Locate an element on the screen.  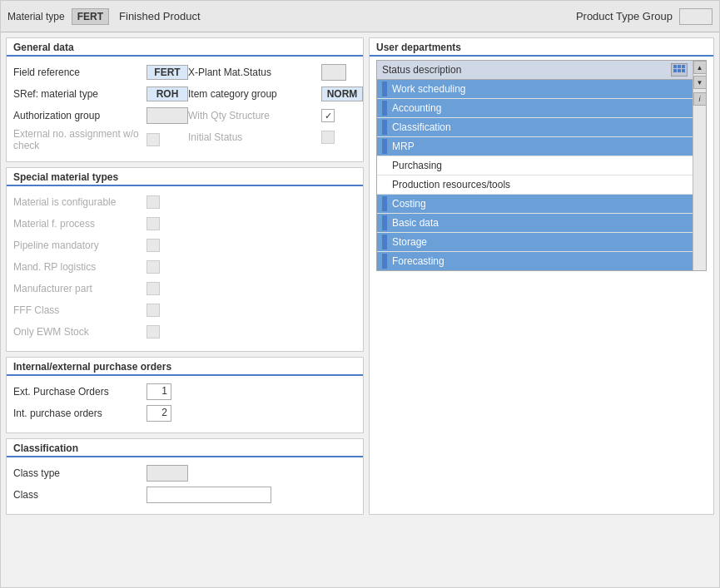
general-data-form: Field reference FERT SRef: material type… is located at coordinates (185, 109).